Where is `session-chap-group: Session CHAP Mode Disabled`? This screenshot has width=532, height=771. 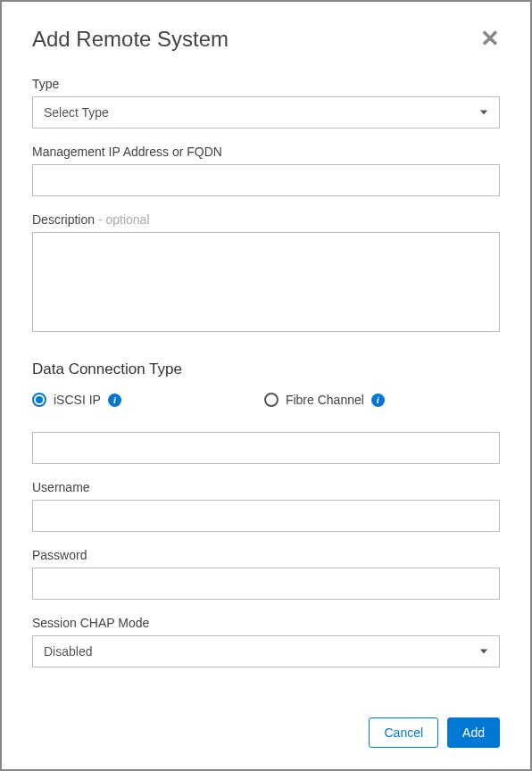
session-chap-group: Session CHAP Mode Disabled is located at coordinates (266, 642).